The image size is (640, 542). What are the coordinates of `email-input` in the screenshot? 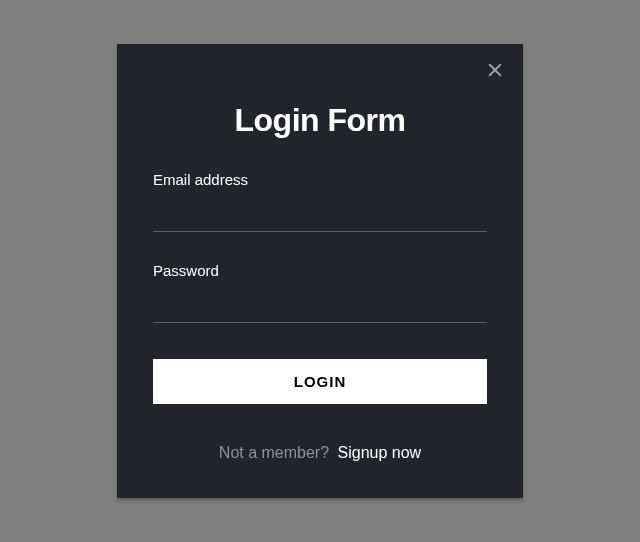 It's located at (320, 214).